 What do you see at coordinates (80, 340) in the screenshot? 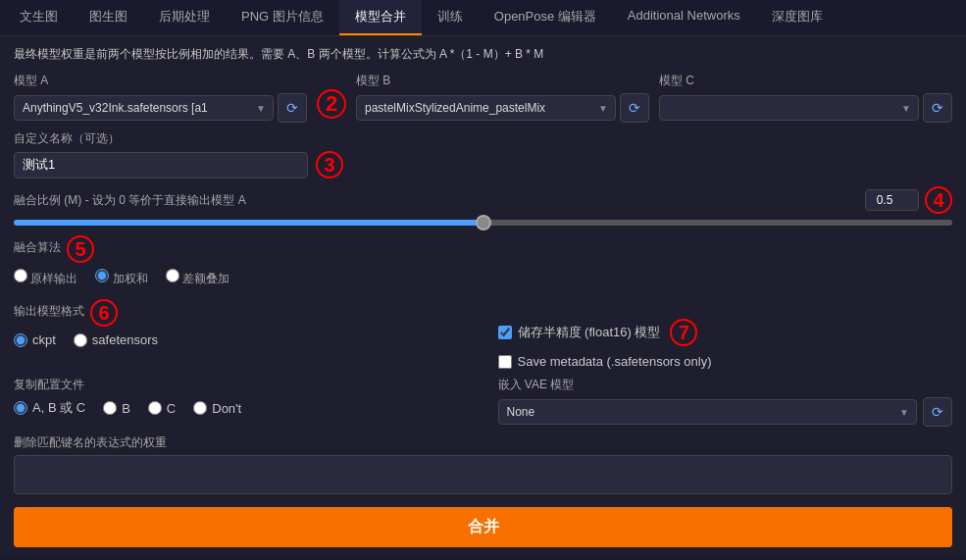
I see `output-safetensors-radio` at bounding box center [80, 340].